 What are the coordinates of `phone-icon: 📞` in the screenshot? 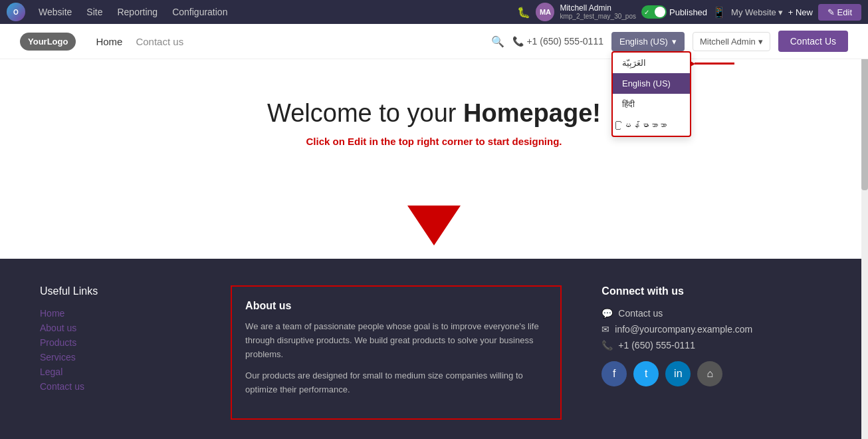 It's located at (607, 345).